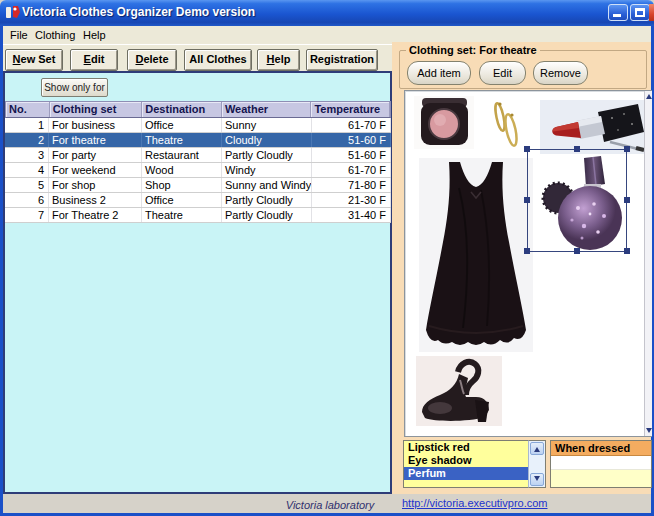  What do you see at coordinates (96, 140) in the screenshot?
I see `table-cell-set: For theatre` at bounding box center [96, 140].